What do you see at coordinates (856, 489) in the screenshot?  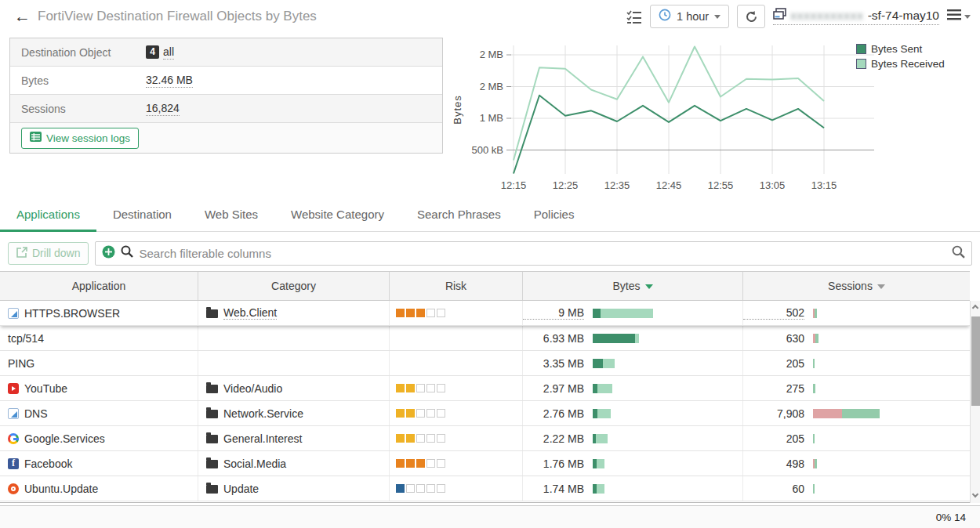 I see `sessions-cell: 60` at bounding box center [856, 489].